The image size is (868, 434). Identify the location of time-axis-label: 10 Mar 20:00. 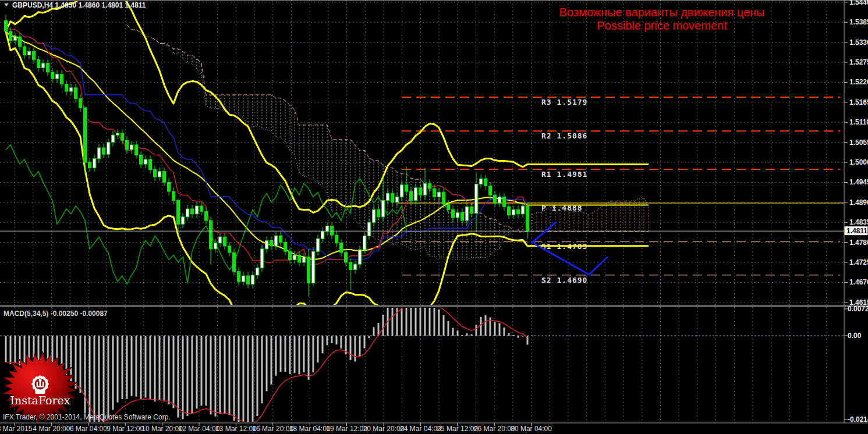
(162, 429).